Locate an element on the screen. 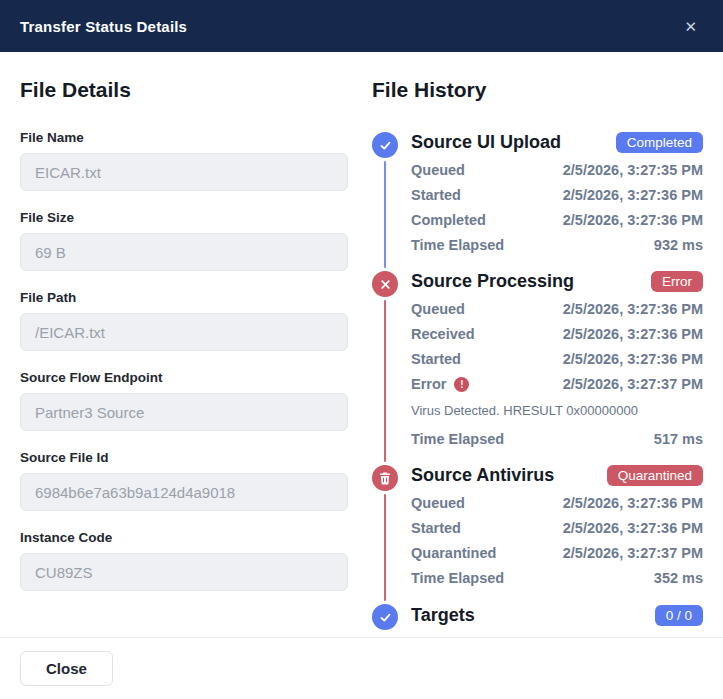  row-value: 2/5/2026, 3:27:35 PM is located at coordinates (633, 170).